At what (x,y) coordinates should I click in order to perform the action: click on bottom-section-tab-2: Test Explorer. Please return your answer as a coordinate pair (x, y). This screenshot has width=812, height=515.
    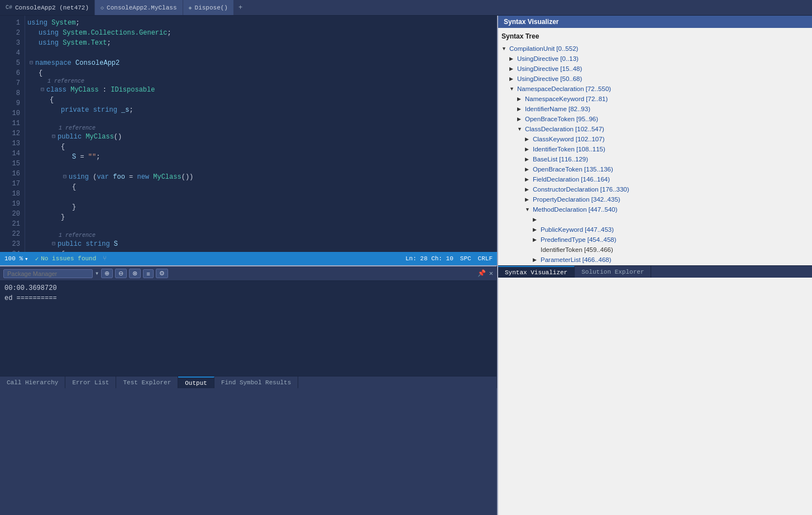
    Looking at the image, I should click on (147, 382).